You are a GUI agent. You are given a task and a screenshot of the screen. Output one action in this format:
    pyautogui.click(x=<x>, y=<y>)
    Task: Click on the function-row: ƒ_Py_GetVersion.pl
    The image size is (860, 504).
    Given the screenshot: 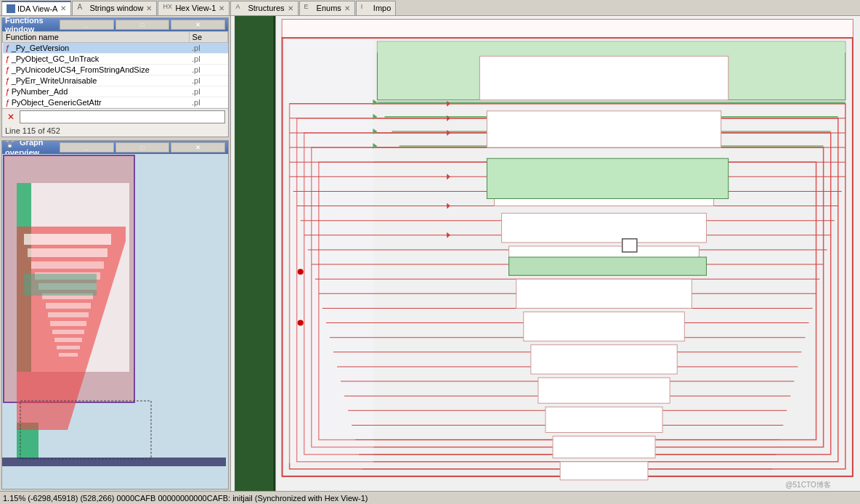 What is the action you would take?
    pyautogui.click(x=115, y=48)
    